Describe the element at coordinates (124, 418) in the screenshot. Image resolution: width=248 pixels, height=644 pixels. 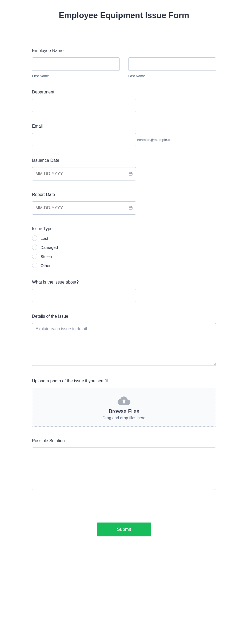
I see `drag-drop-text: Drag and drop files here` at that location.